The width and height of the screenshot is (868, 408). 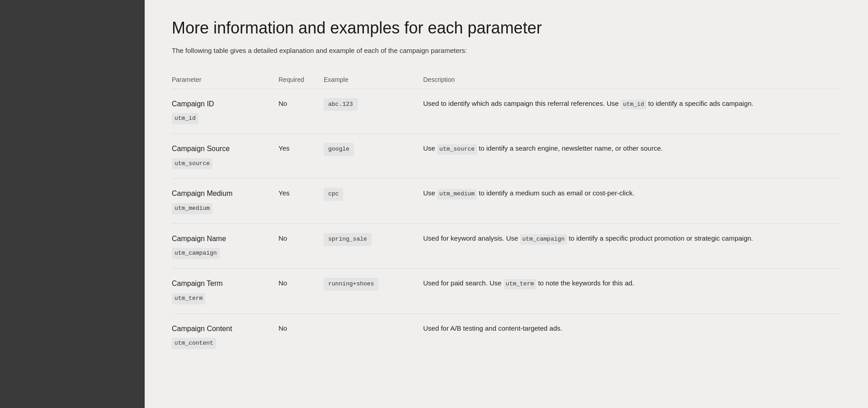 What do you see at coordinates (222, 157) in the screenshot?
I see `param-cell: Campaign Sourceutm_source` at bounding box center [222, 157].